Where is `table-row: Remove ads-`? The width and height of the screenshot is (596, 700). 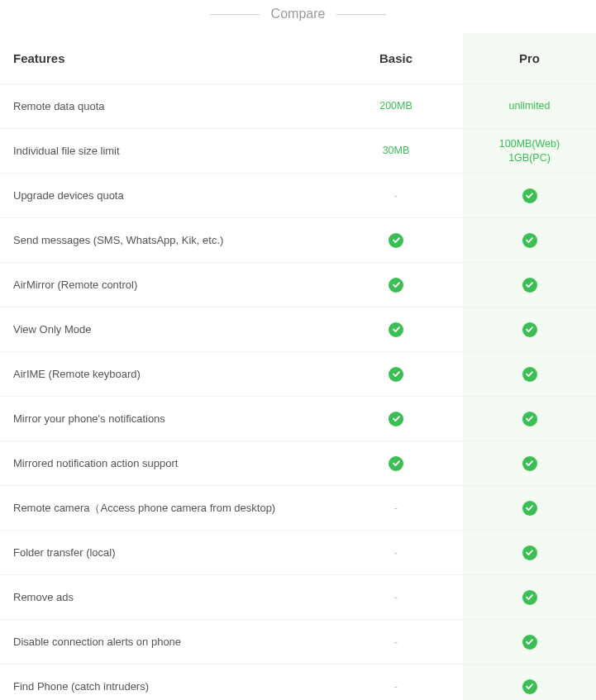 table-row: Remove ads- is located at coordinates (298, 598).